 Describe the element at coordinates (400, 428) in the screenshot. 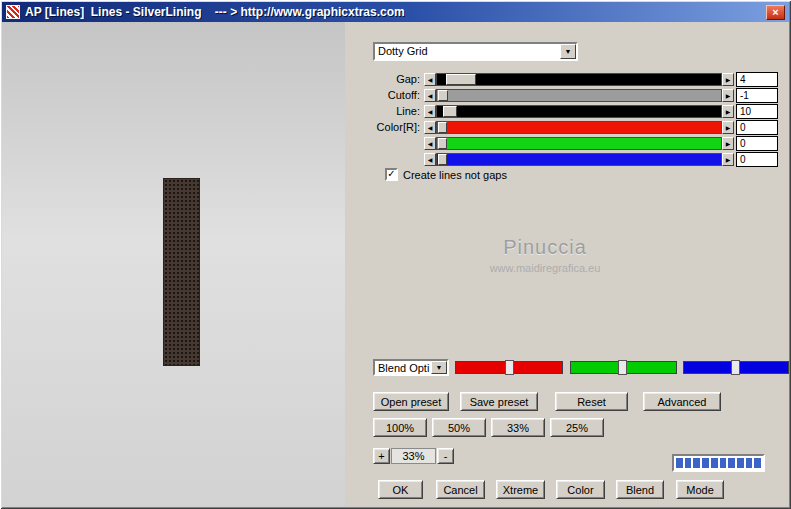

I see `zoom-100-button: 100%` at that location.